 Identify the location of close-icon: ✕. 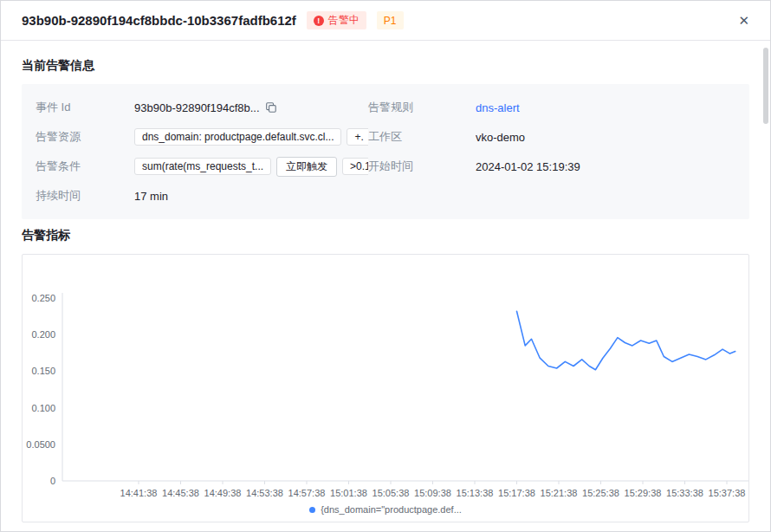
(743, 21).